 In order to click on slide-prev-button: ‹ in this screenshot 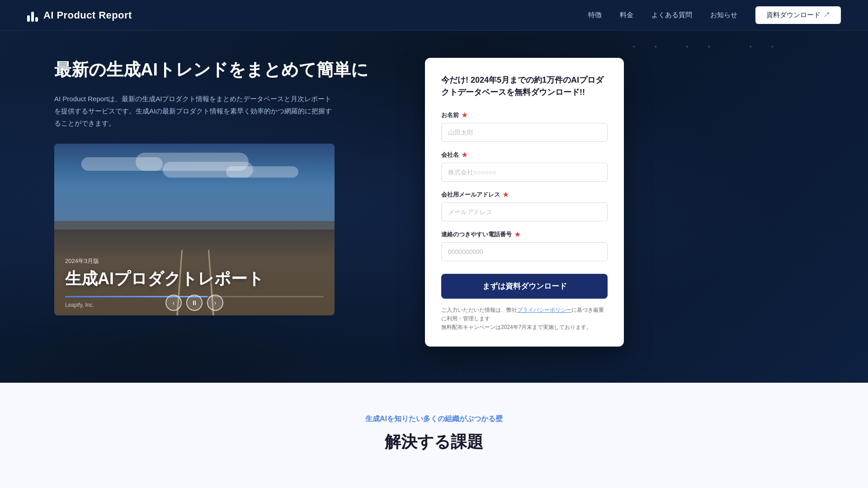, I will do `click(174, 303)`.